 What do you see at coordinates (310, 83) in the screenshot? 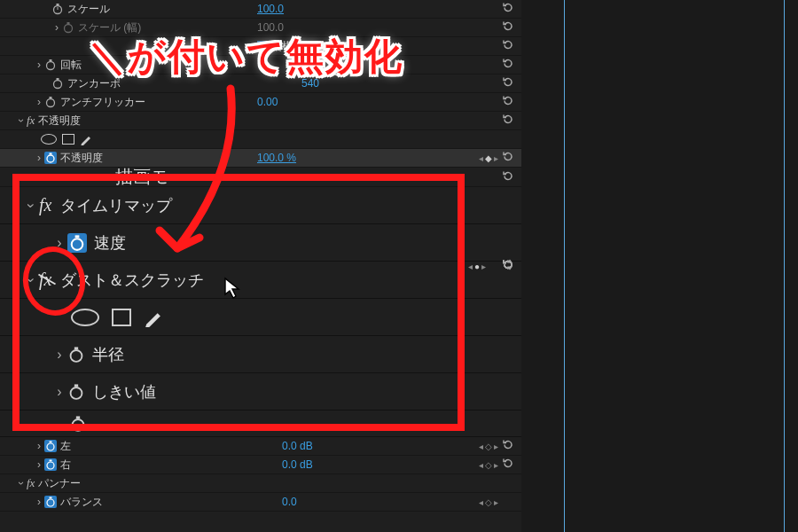
I see `prop-value: 540` at bounding box center [310, 83].